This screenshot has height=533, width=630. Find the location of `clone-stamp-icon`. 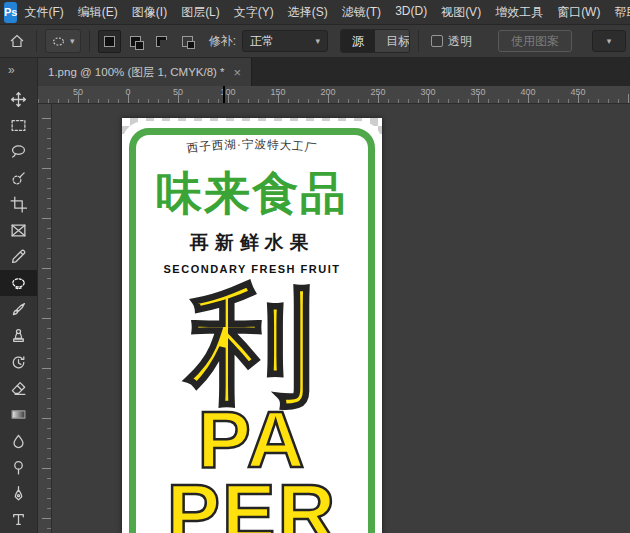

clone-stamp-icon is located at coordinates (18, 336).